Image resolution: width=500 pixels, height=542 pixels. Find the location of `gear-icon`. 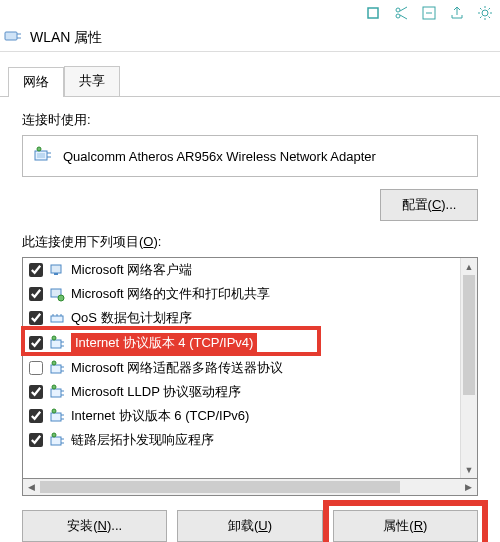

gear-icon is located at coordinates (485, 13).